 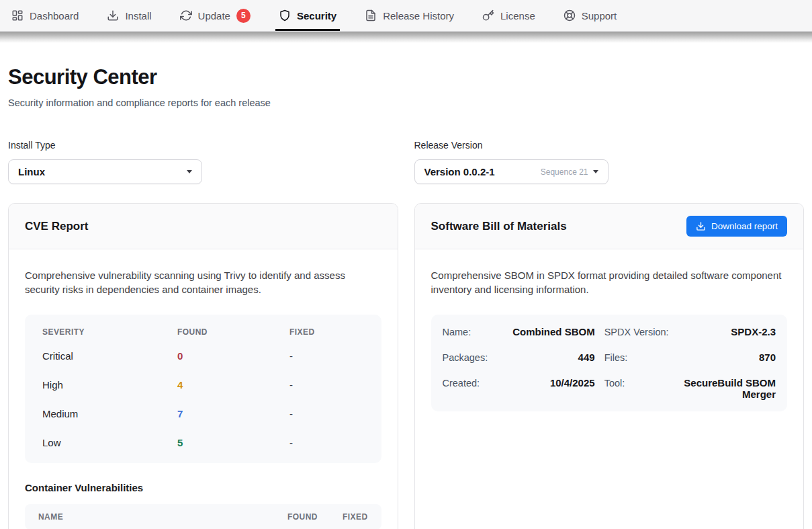 I want to click on cve-description: Comprehensive vulnerability scanning usi…, so click(x=203, y=282).